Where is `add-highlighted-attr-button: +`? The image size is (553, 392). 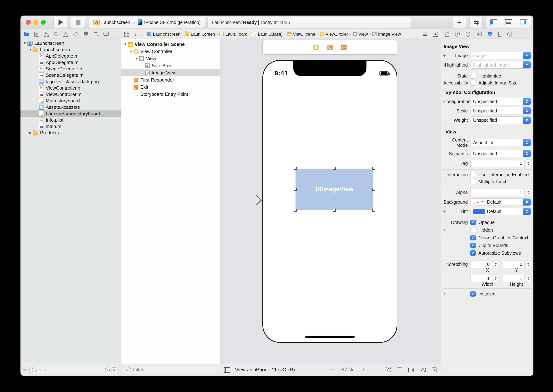
add-highlighted-attr-button: + is located at coordinates (444, 65).